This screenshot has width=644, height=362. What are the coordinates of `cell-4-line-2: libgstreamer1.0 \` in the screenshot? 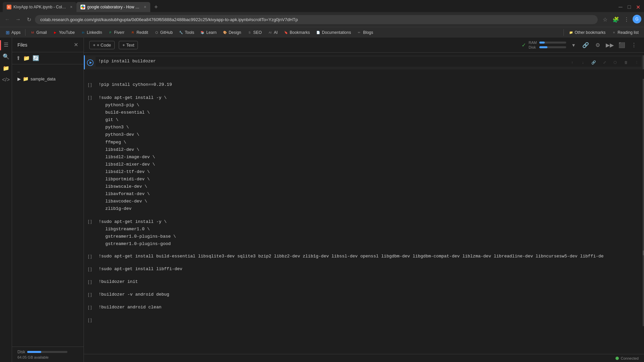 It's located at (369, 229).